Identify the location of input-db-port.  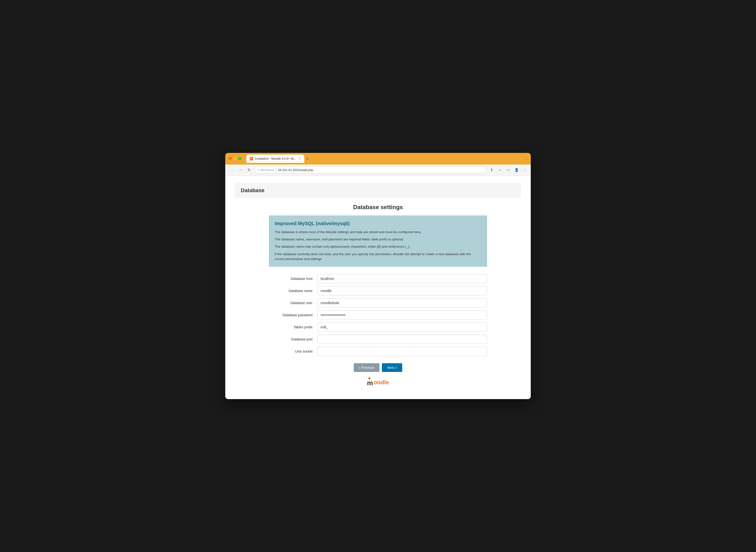
(402, 339).